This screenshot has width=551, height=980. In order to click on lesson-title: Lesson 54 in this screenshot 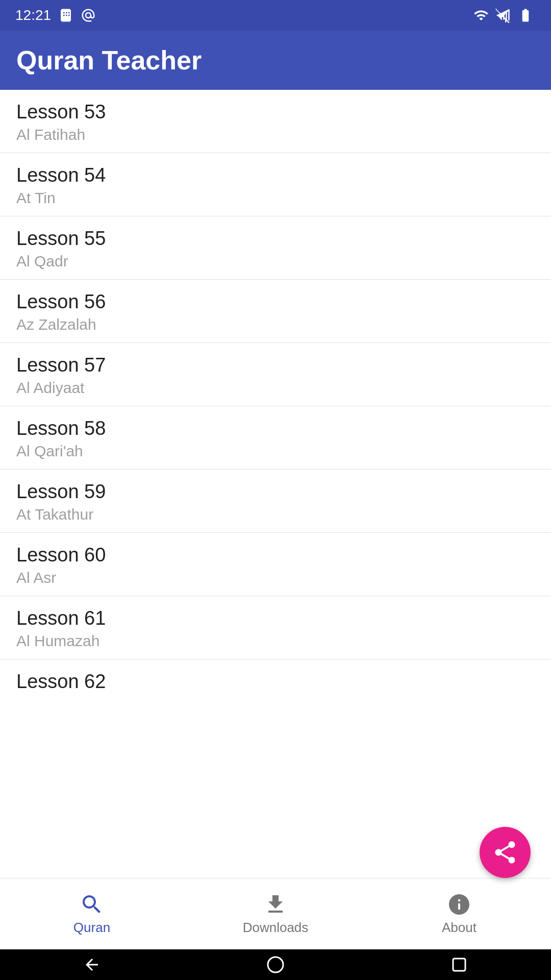, I will do `click(276, 176)`.